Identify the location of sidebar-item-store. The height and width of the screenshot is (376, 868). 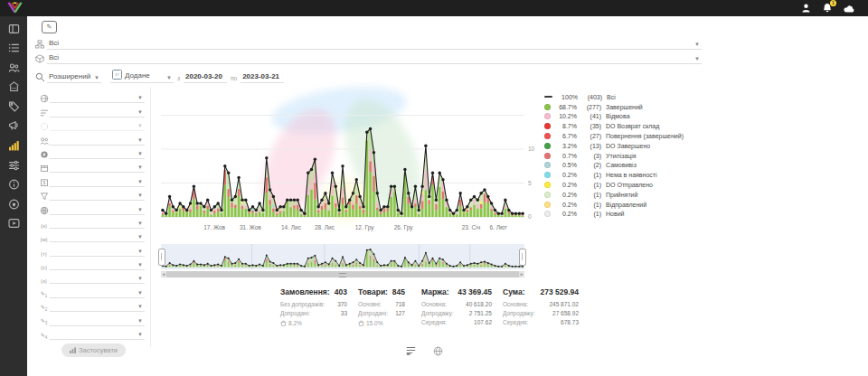
(14, 87).